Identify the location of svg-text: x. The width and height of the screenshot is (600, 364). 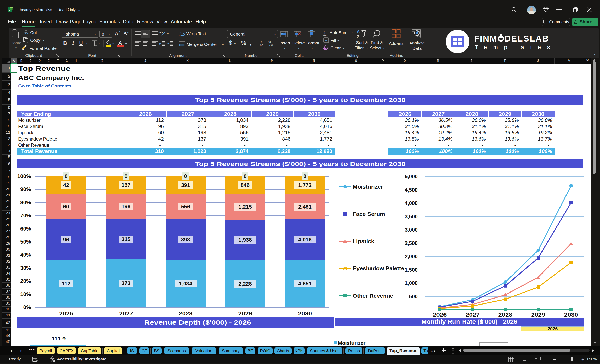
(9, 10).